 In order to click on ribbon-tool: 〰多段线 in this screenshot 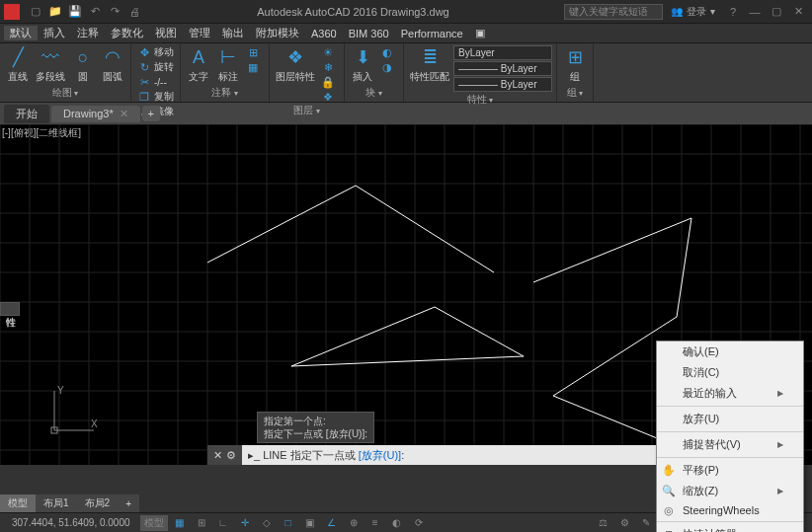, I will do `click(50, 65)`.